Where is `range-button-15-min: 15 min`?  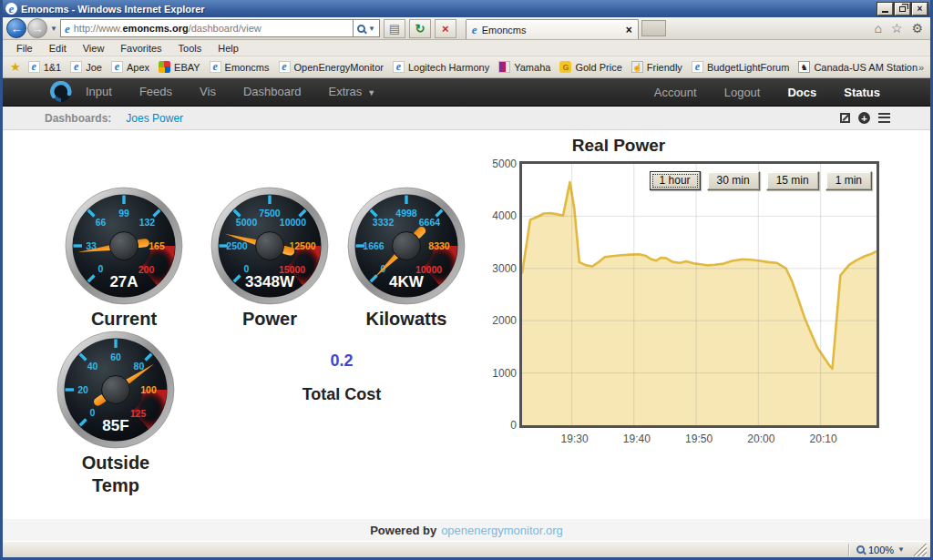 range-button-15-min: 15 min is located at coordinates (793, 180).